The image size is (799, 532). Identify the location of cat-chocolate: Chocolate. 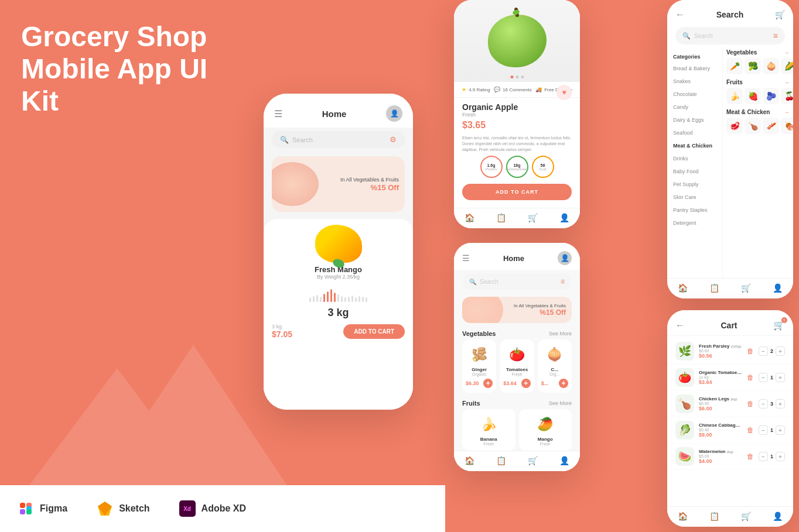
(695, 94).